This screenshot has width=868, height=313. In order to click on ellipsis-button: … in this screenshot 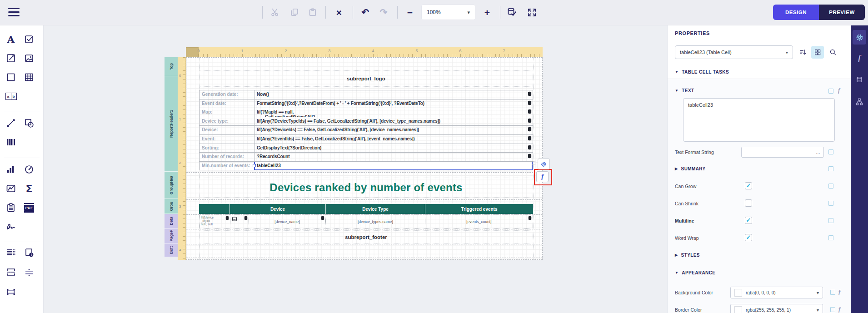, I will do `click(820, 153)`.